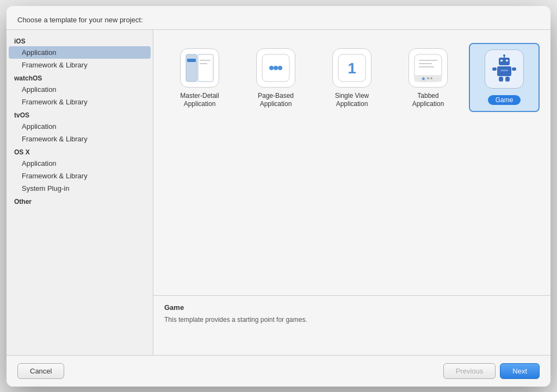  Describe the element at coordinates (79, 52) in the screenshot. I see `sidebar-item-ios-application: Application` at that location.